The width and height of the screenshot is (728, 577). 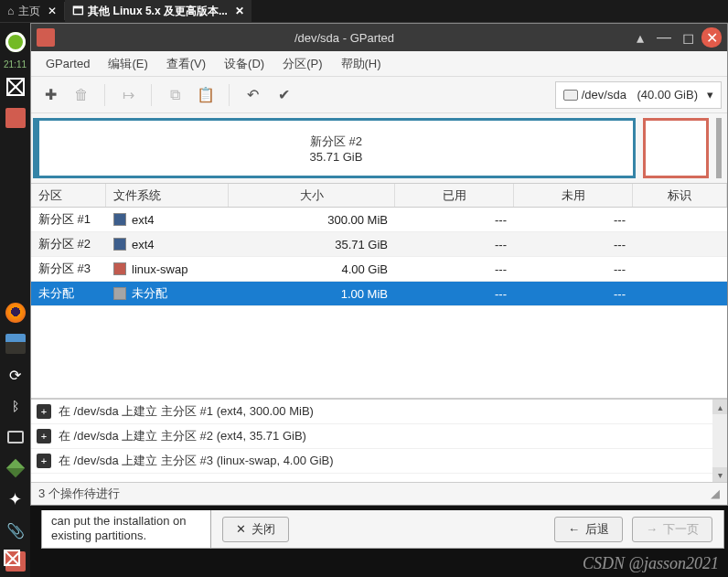 I want to click on cell-size: 35.71 GiB, so click(x=312, y=245).